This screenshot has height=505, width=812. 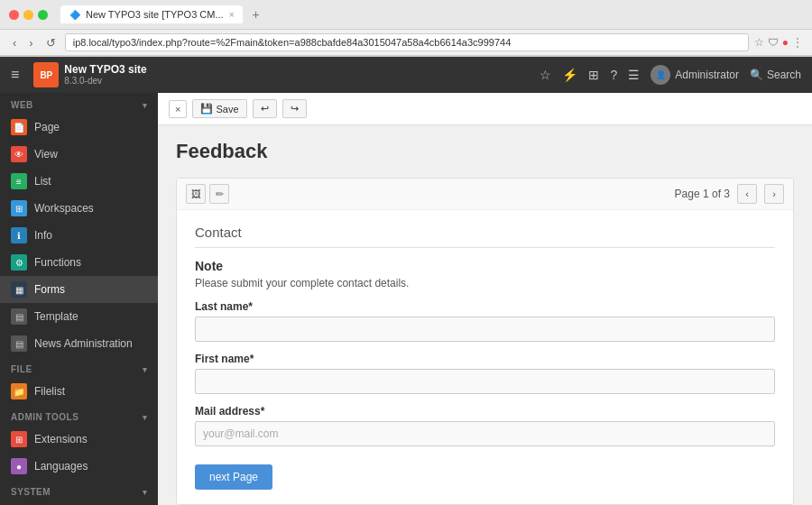 I want to click on mail-label: Mail address*, so click(x=485, y=411).